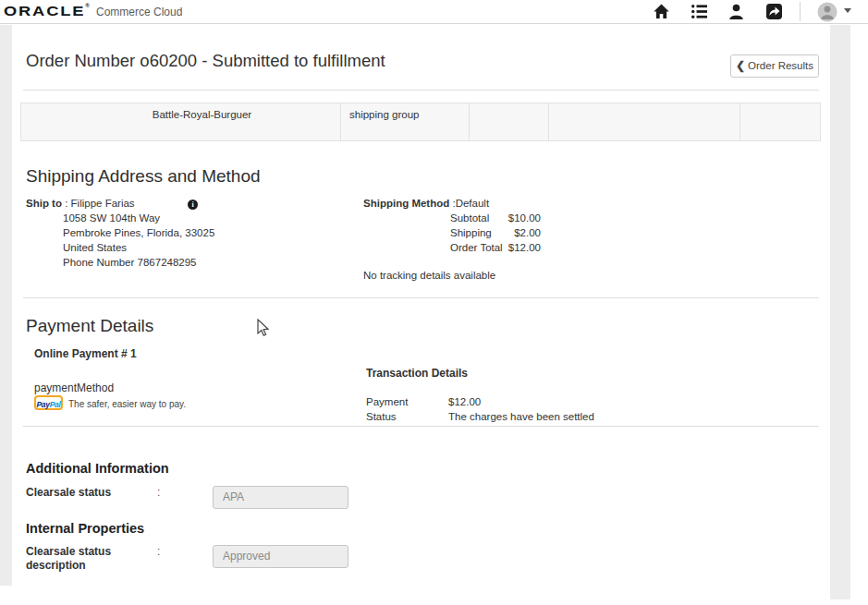 The width and height of the screenshot is (868, 605). I want to click on clearsale-description-label: Clearsale status description, so click(77, 559).